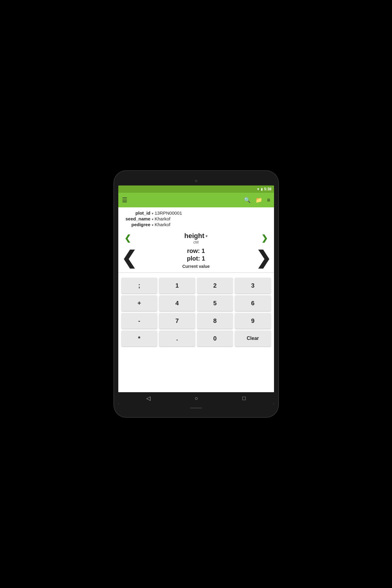 This screenshot has height=588, width=392. Describe the element at coordinates (196, 266) in the screenshot. I see `current-value-label: Current value` at that location.